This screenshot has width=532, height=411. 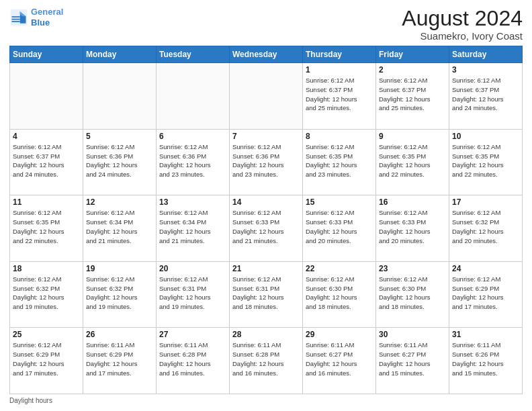 I want to click on calendar-cell: 30Sunrise: 6:11 AM Sunset: 6:27 PM Dayli…, so click(x=412, y=361).